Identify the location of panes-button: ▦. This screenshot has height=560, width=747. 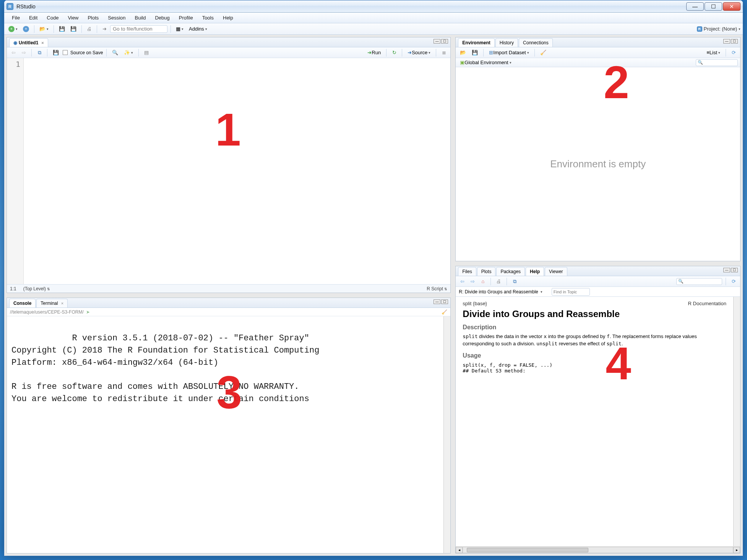
(180, 29).